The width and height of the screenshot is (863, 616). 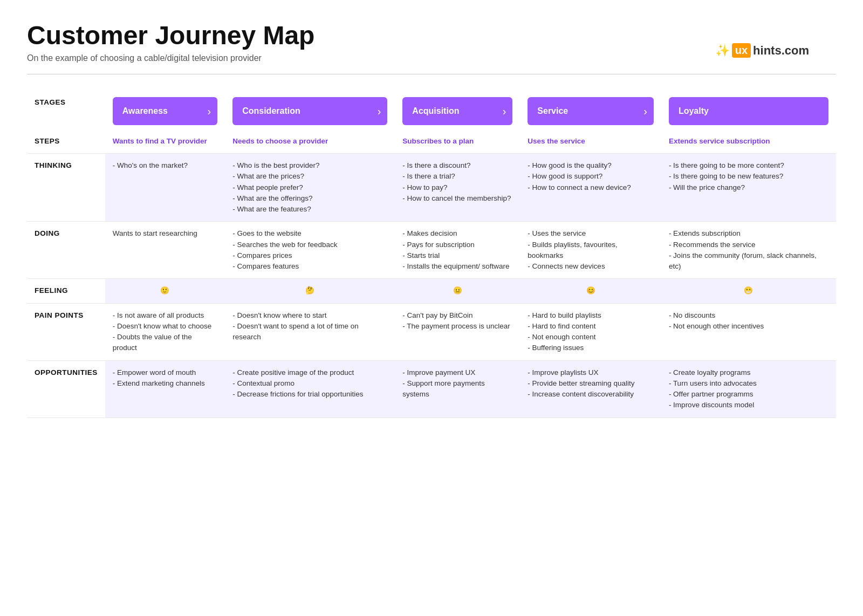 What do you see at coordinates (749, 111) in the screenshot?
I see `stage-loyalty-header: Loyalty` at bounding box center [749, 111].